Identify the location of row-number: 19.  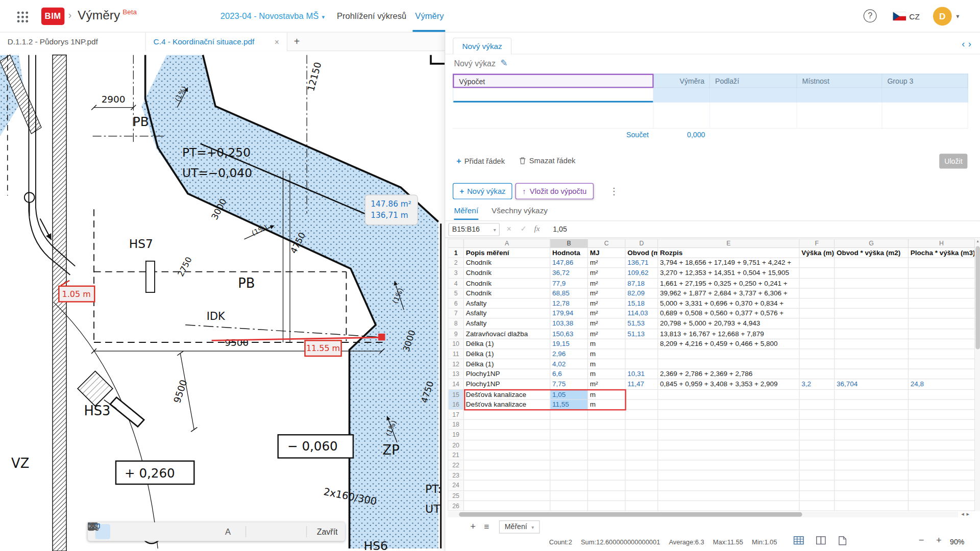
(456, 435).